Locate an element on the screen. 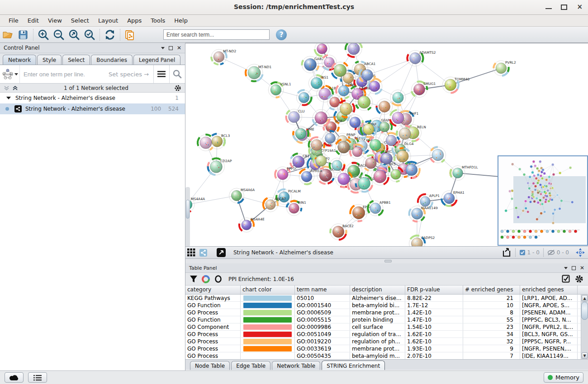 The height and width of the screenshot is (384, 588). zoom-fit-button is located at coordinates (74, 35).